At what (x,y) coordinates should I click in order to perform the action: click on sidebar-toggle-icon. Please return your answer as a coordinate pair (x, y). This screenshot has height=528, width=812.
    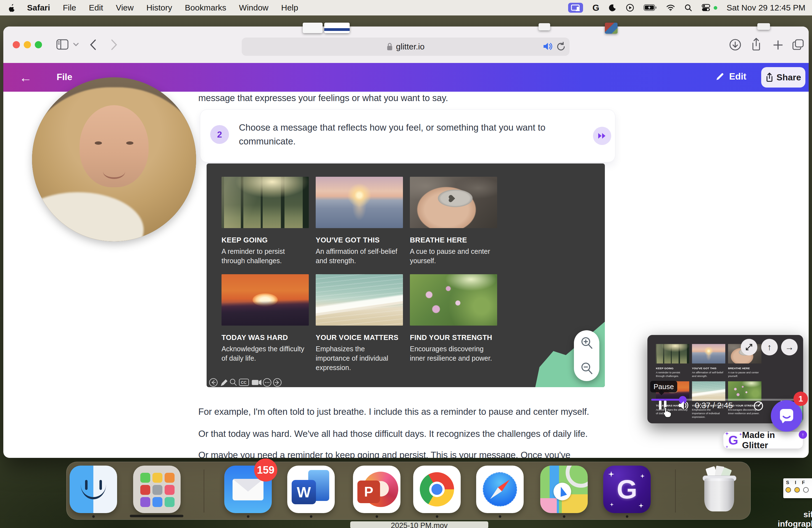
    Looking at the image, I should click on (62, 44).